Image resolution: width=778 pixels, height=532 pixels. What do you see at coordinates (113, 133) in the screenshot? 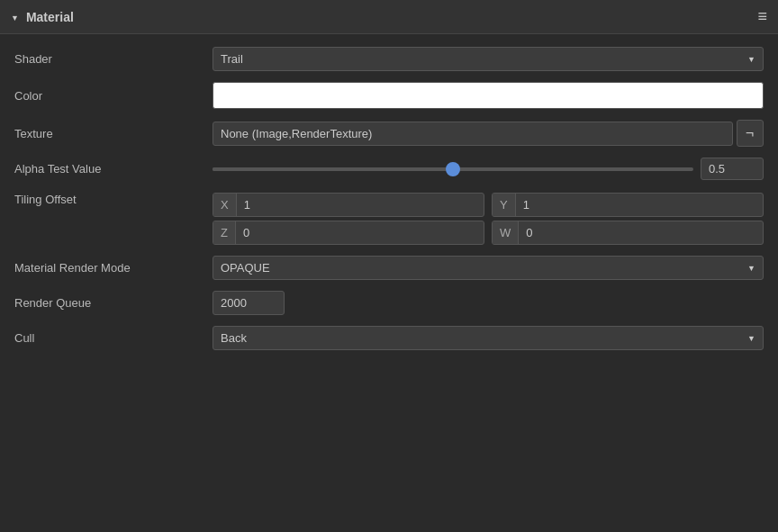
I see `texture-label: Texture` at bounding box center [113, 133].